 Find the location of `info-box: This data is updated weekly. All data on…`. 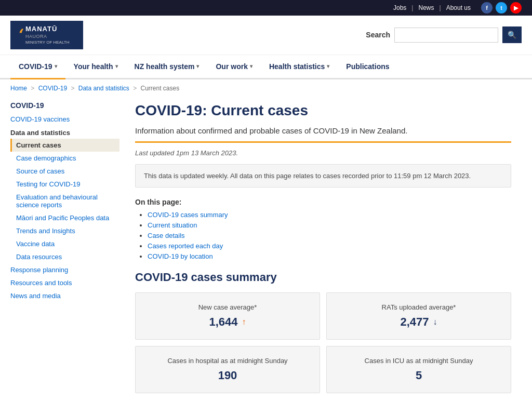

info-box: This data is updated weekly. All data on… is located at coordinates (323, 176).